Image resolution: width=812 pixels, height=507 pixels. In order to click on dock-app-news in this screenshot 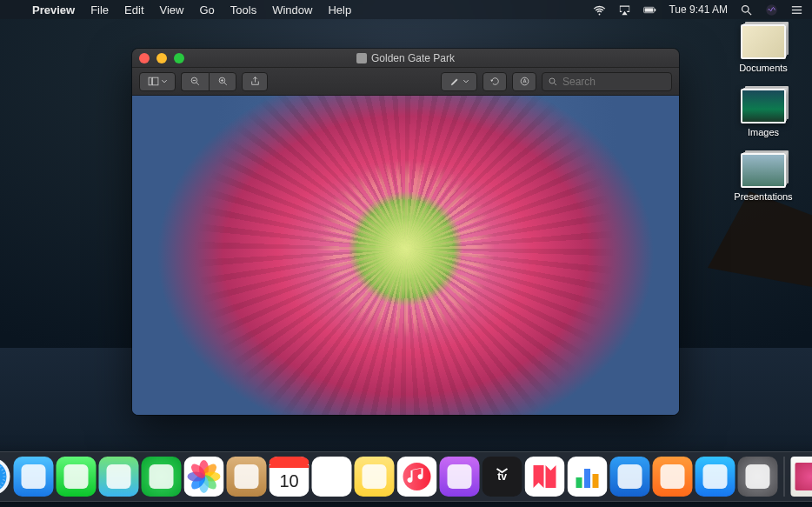, I will do `click(545, 477)`.